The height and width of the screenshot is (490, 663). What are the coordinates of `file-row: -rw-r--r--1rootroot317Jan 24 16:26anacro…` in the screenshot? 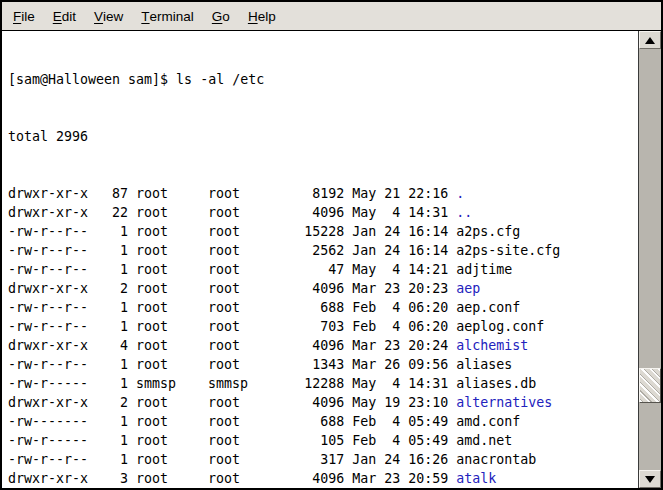 It's located at (323, 460).